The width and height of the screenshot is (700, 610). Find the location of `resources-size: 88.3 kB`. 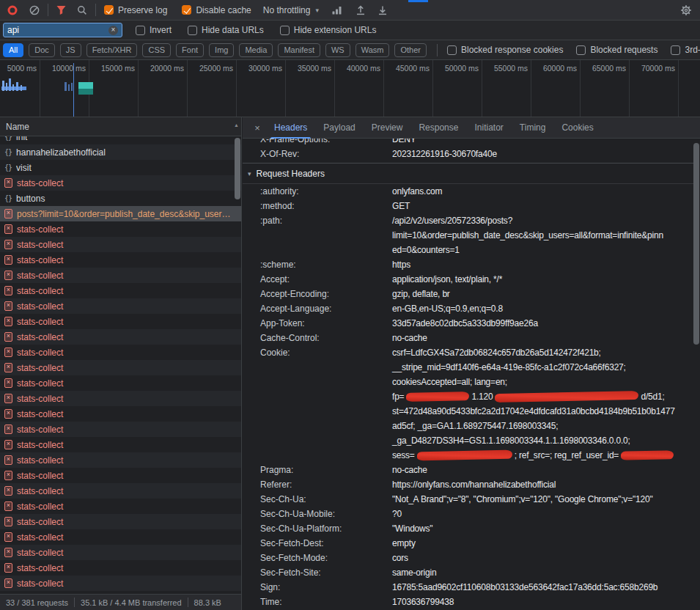

resources-size: 88.3 kB is located at coordinates (208, 603).